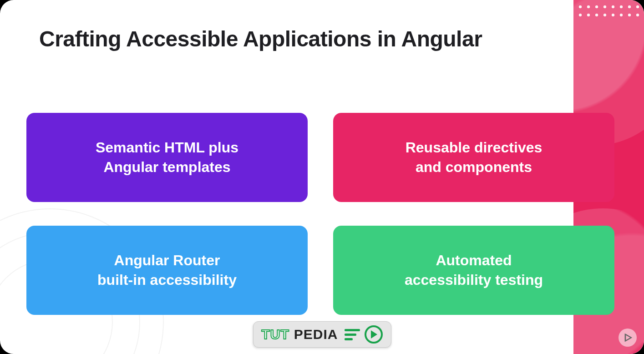  I want to click on card-semantic-html: Semantic HTML plus Angular templates, so click(167, 157).